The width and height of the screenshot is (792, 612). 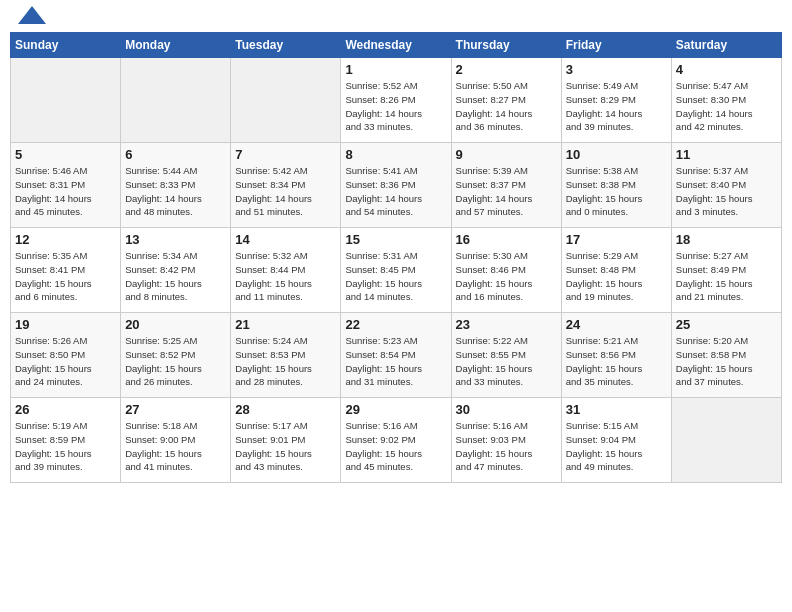 What do you see at coordinates (506, 154) in the screenshot?
I see `day-number: 9` at bounding box center [506, 154].